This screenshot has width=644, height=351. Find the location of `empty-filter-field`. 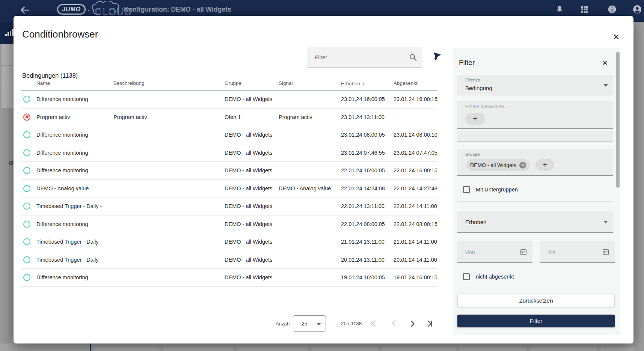

empty-filter-field is located at coordinates (535, 136).